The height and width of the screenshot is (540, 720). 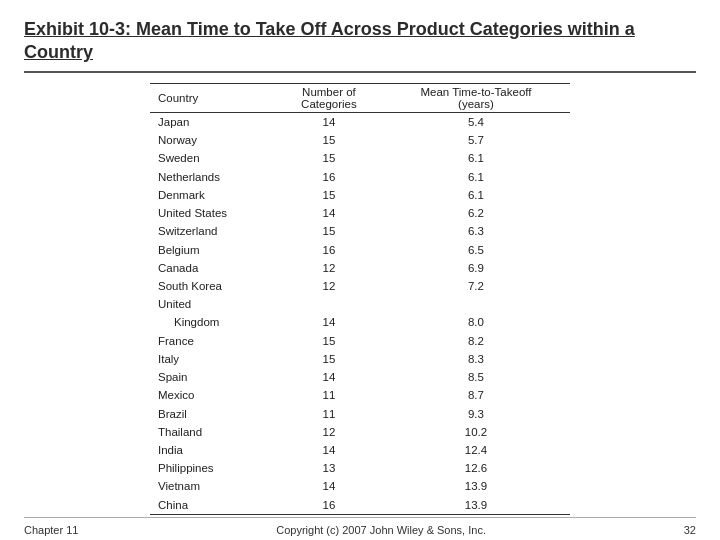 What do you see at coordinates (213, 304) in the screenshot?
I see `cell-country: United` at bounding box center [213, 304].